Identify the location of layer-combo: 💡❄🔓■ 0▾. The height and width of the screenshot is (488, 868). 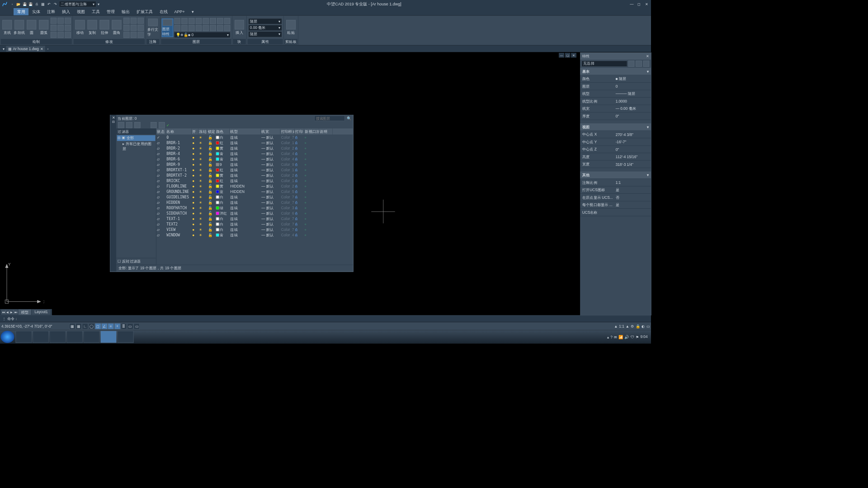
(203, 35).